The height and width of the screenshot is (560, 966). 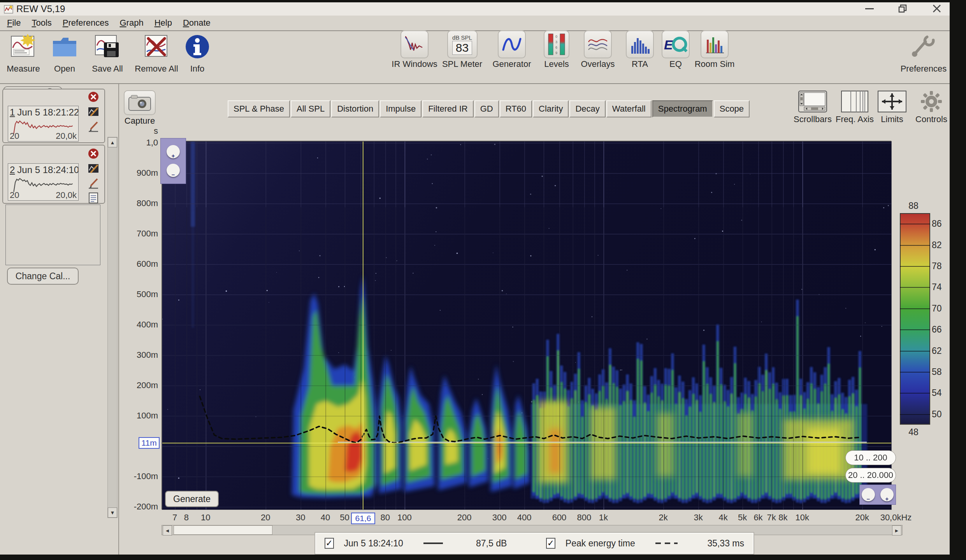 What do you see at coordinates (65, 47) in the screenshot?
I see `open-folder-icon` at bounding box center [65, 47].